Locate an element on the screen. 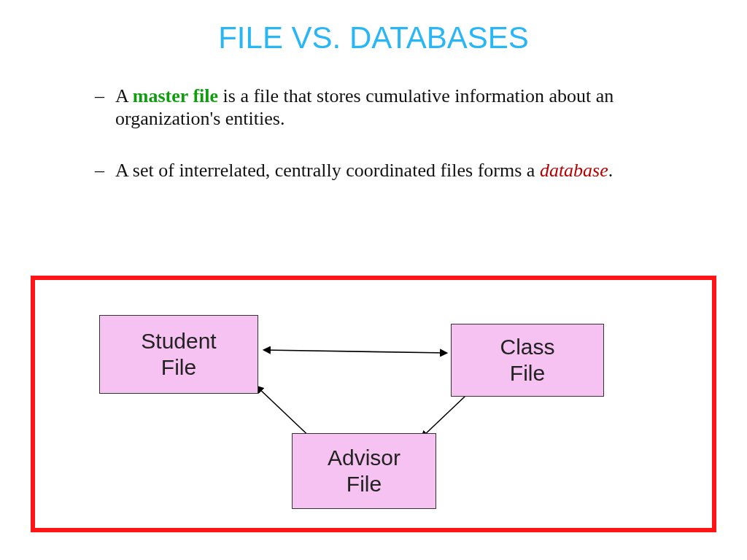 This screenshot has width=747, height=560. term-master-file: master file is located at coordinates (175, 96).